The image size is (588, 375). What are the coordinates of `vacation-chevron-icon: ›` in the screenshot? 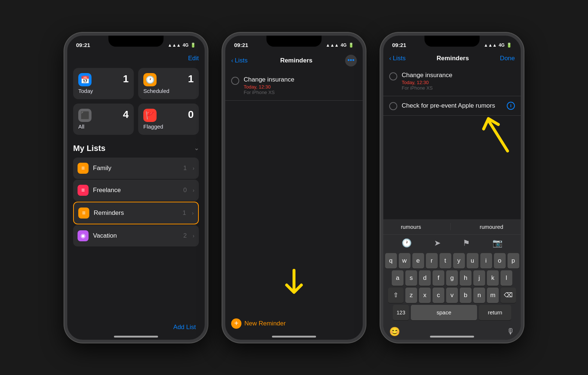 It's located at (193, 236).